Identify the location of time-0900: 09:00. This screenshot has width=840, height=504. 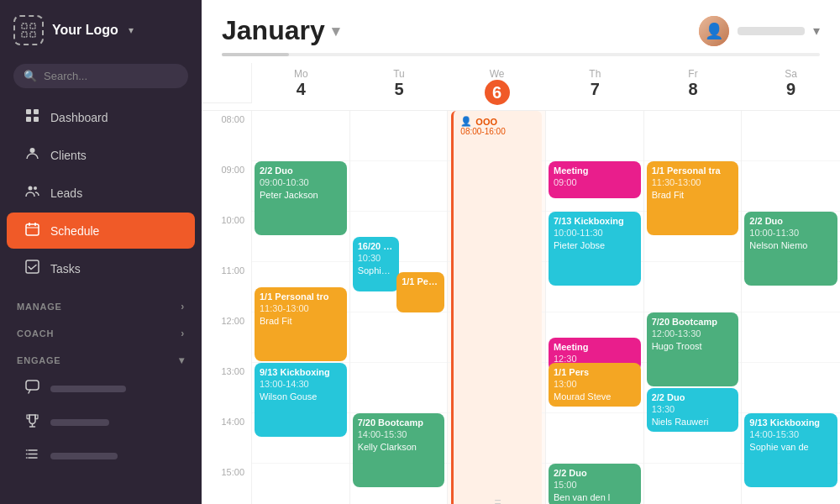
(227, 186).